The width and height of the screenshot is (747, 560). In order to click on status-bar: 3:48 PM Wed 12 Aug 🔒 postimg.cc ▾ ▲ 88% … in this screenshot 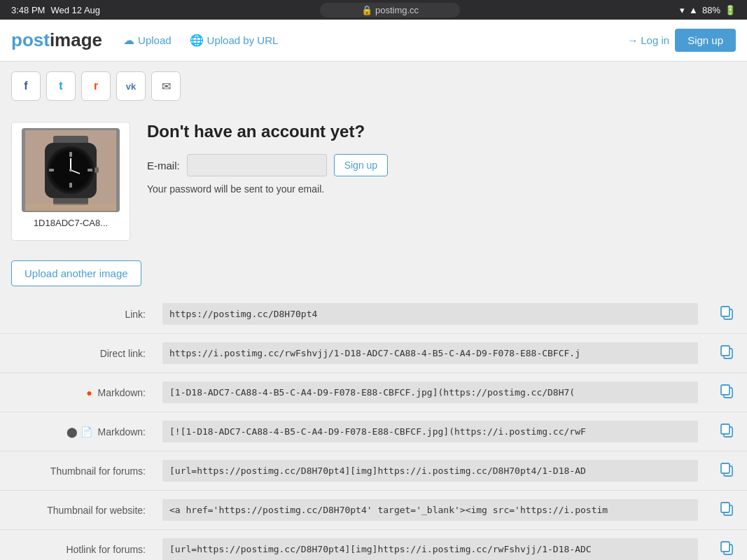, I will do `click(374, 10)`.